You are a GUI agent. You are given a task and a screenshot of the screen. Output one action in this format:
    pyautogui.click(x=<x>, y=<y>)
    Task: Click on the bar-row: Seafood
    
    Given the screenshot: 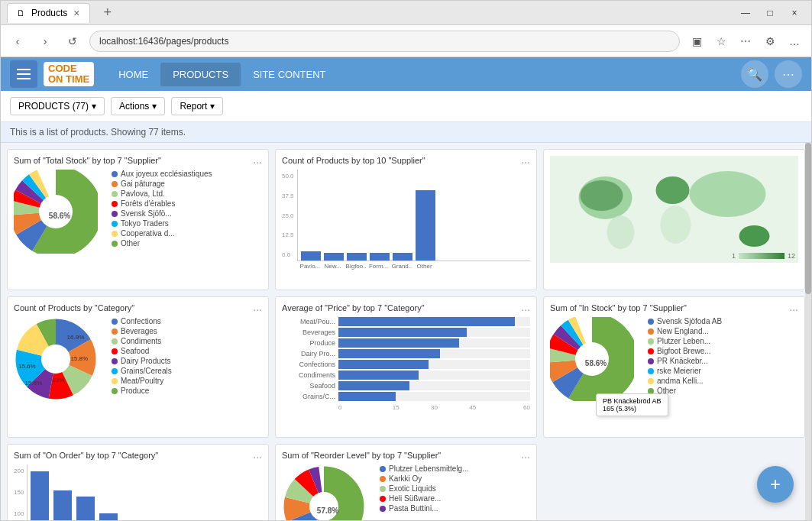 What is the action you would take?
    pyautogui.click(x=406, y=386)
    